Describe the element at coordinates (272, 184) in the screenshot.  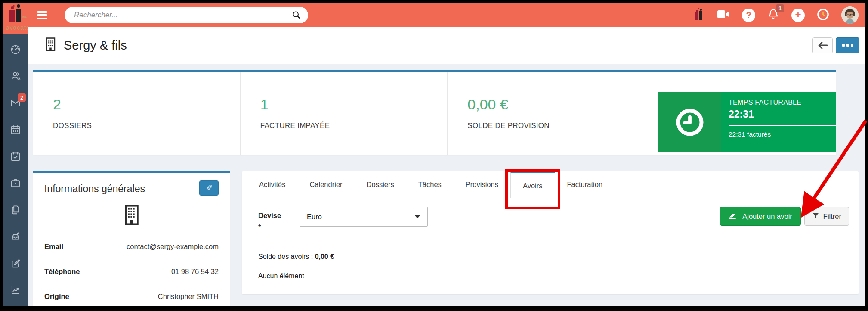
I see `tab-activites: Activités` at that location.